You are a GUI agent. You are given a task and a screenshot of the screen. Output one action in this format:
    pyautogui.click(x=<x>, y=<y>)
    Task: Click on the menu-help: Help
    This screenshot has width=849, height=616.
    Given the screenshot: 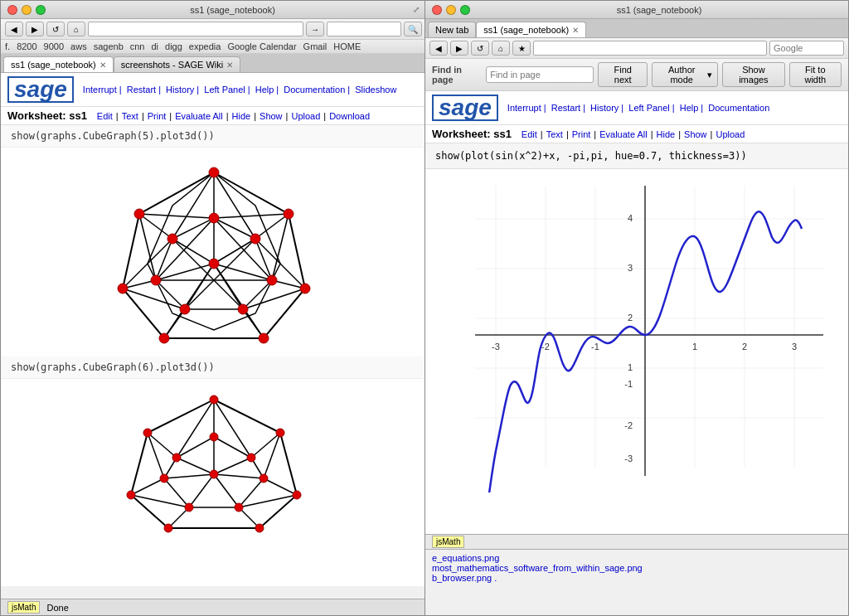 What is the action you would take?
    pyautogui.click(x=265, y=90)
    